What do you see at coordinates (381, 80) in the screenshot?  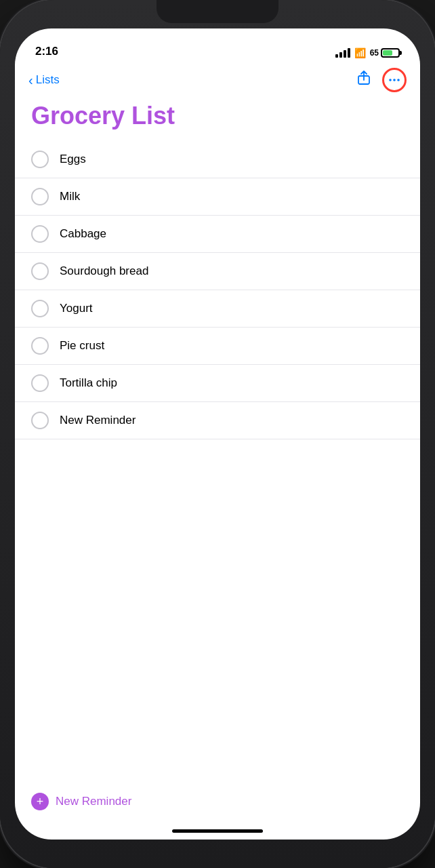 I see `nav-actions` at bounding box center [381, 80].